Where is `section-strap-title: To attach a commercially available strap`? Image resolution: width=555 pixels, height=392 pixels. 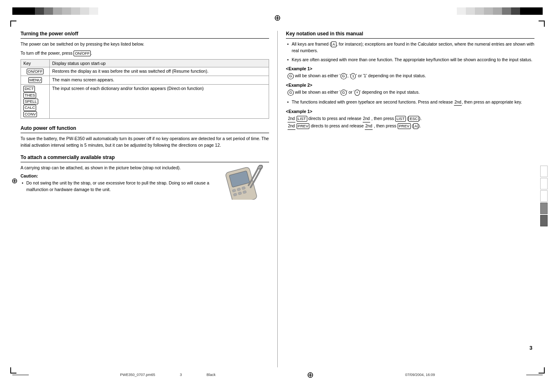
section-strap-title: To attach a commercially available strap is located at coordinates (145, 157).